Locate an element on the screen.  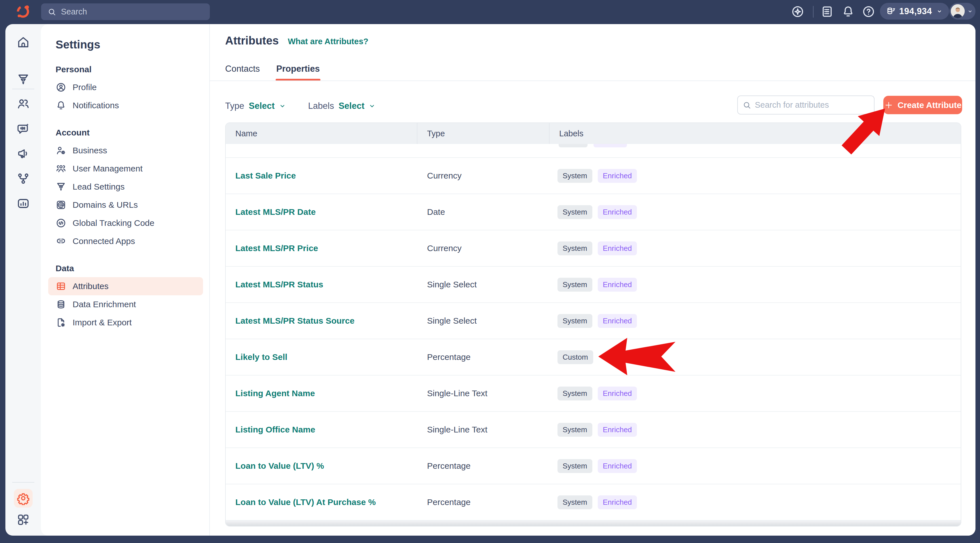
type-filter-label: Type is located at coordinates (235, 106).